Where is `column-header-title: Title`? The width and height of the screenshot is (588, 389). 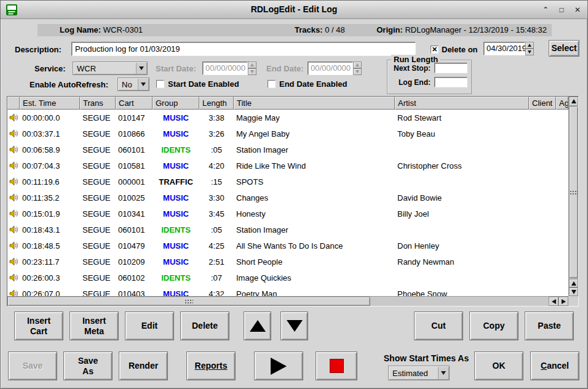
column-header-title: Title is located at coordinates (314, 103).